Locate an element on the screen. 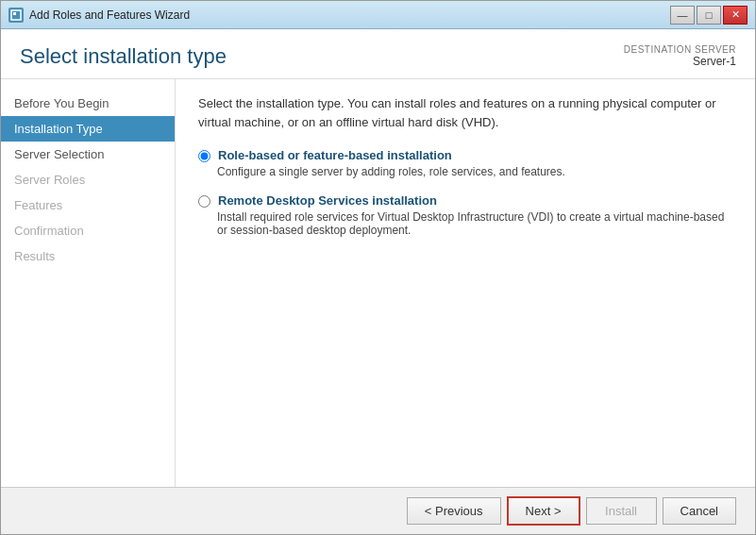  radio-option-role-based: Role-based or feature-based installation… is located at coordinates (465, 163).